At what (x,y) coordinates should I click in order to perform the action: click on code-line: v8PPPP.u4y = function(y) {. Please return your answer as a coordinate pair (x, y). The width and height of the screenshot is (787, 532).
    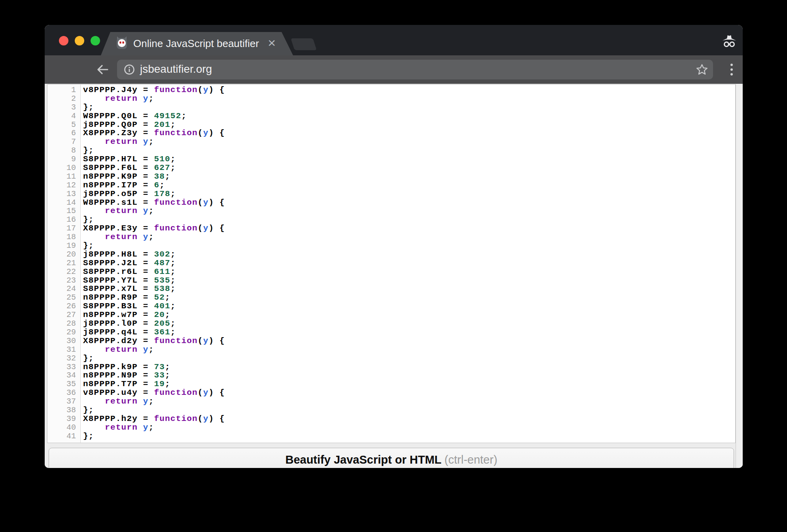
    Looking at the image, I should click on (409, 393).